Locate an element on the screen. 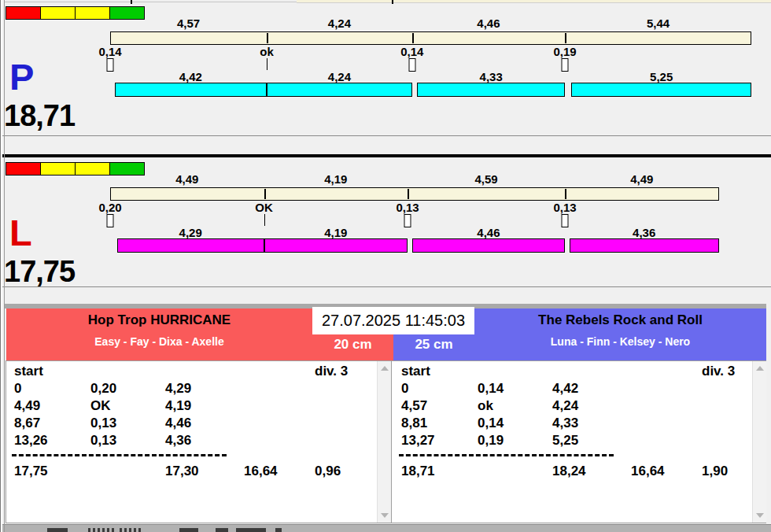 The image size is (771, 532). datetime-display: 27.07.2025 11:45:03 is located at coordinates (393, 321).